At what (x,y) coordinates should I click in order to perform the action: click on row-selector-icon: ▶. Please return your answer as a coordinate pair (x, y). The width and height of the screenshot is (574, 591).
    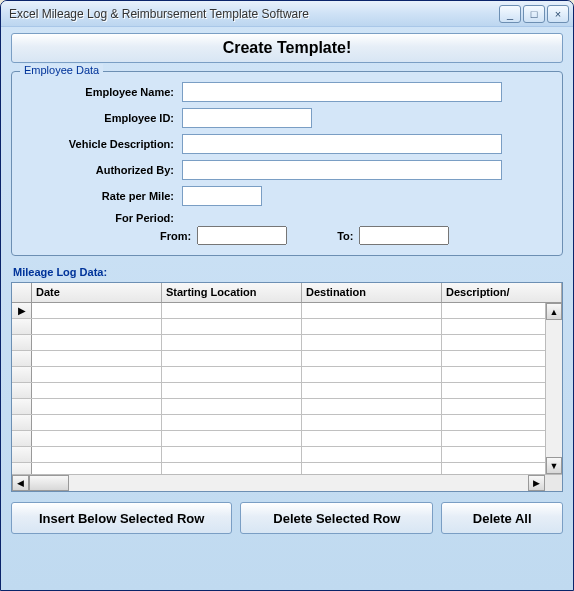
    Looking at the image, I should click on (22, 310).